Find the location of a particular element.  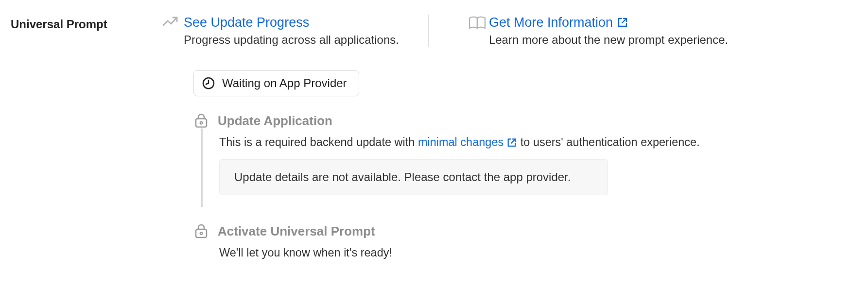

get-more-info-link-text: Get More Information is located at coordinates (551, 22).